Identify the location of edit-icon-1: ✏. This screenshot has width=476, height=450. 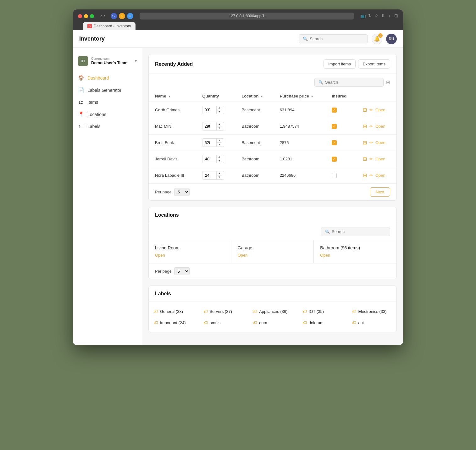
(371, 126).